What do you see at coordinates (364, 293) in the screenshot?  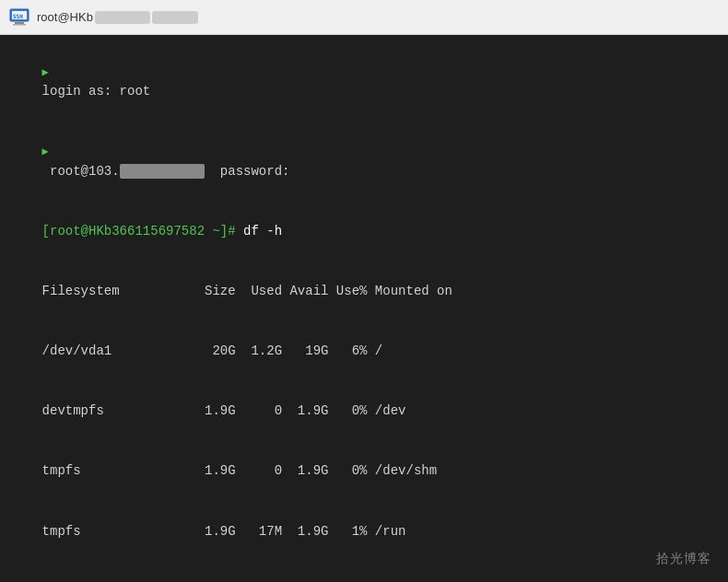 I see `terminal-line-df-header: Filesystem Size Used Avail Use% Mounted …` at bounding box center [364, 293].